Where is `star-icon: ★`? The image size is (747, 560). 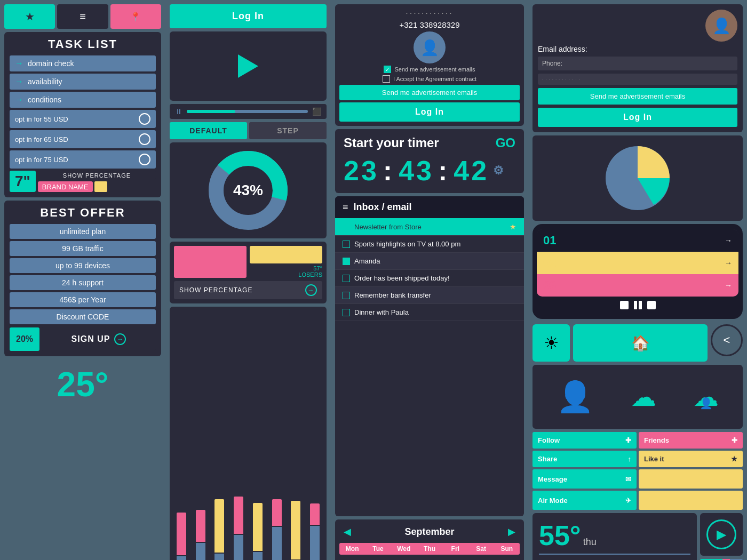 star-icon: ★ is located at coordinates (513, 227).